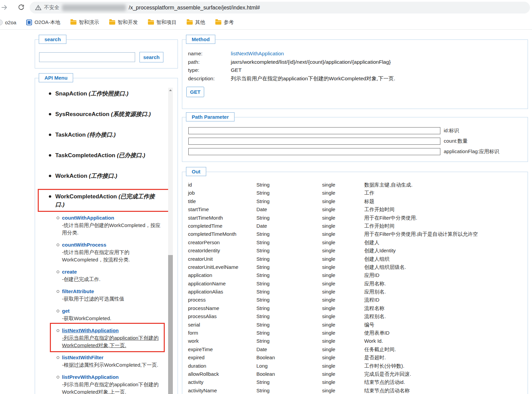  I want to click on bookmark-item: 智和演示, so click(85, 22).